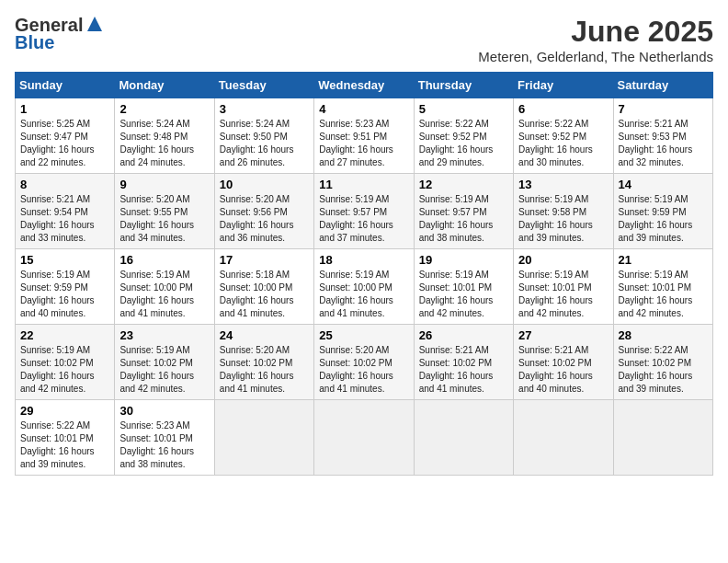  Describe the element at coordinates (664, 370) in the screenshot. I see `day-info: Sunrise: 5:22 AMSunset: 10:02 PMDaylight…` at that location.